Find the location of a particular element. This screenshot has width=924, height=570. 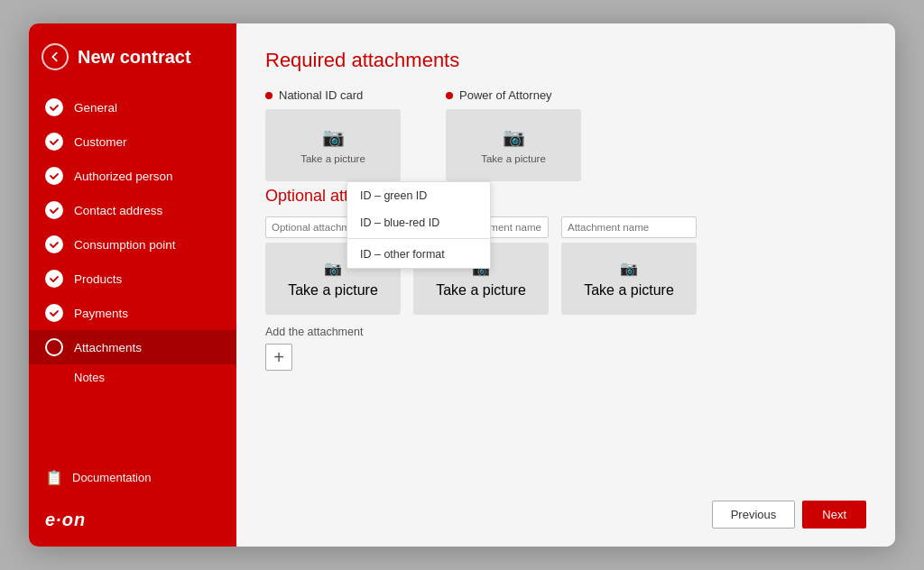

sidebar-label-payments: Payments is located at coordinates (101, 314).